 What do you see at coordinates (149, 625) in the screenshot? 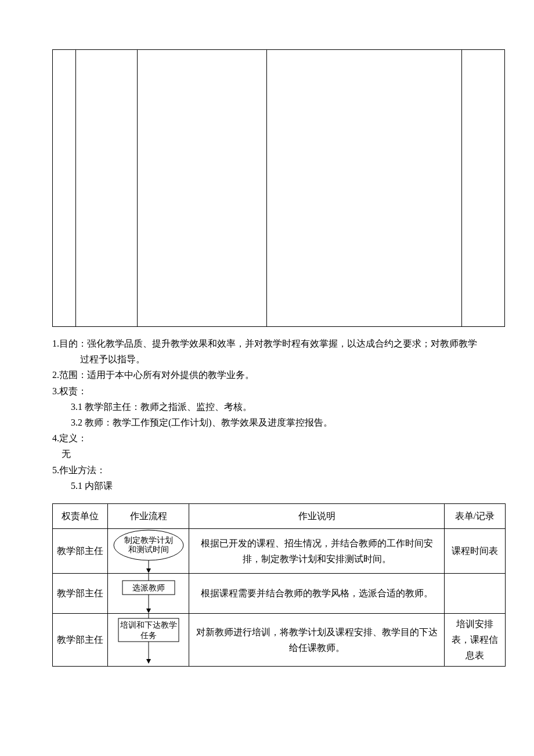
I see `flow-text-3a: 培训和下达教学` at bounding box center [149, 625].